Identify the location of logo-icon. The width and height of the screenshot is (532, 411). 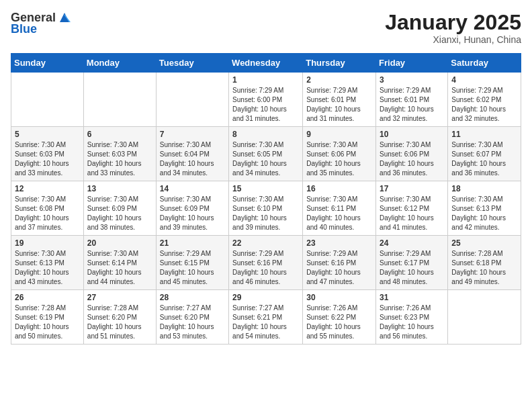
(64, 17).